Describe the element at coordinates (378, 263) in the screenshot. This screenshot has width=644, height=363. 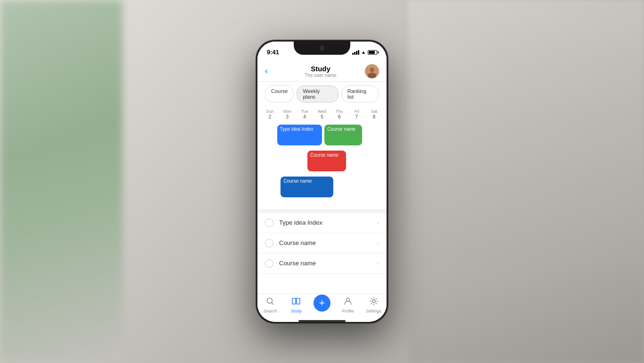
I see `chevron-icon-3: ›` at that location.